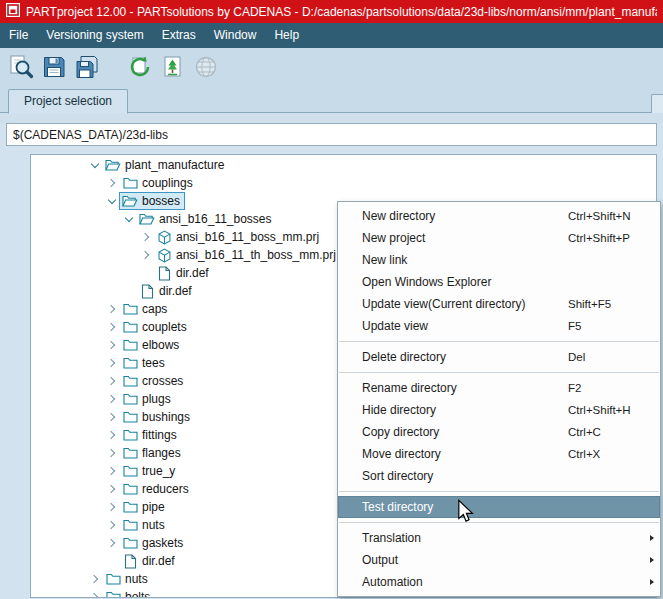 Image resolution: width=663 pixels, height=599 pixels. I want to click on tree-item-body: couplets, so click(156, 327).